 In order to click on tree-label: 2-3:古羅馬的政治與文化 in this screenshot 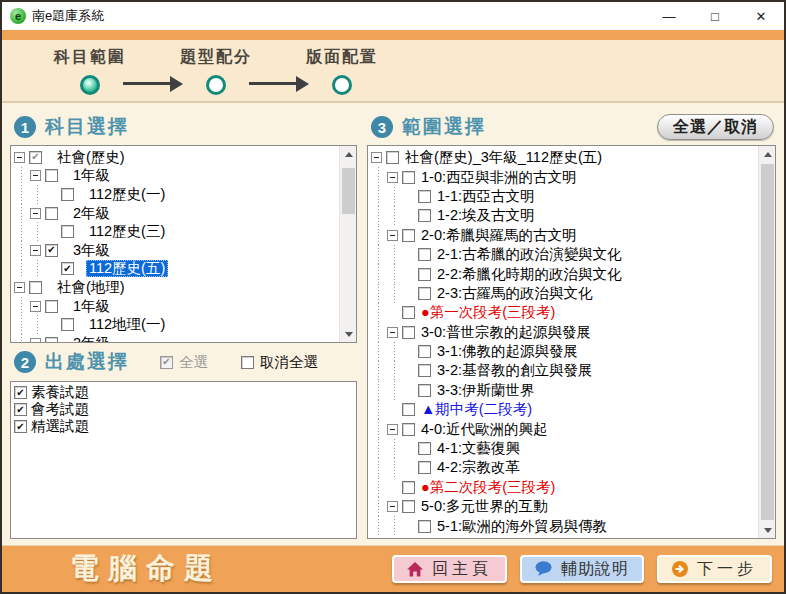, I will do `click(515, 294)`.